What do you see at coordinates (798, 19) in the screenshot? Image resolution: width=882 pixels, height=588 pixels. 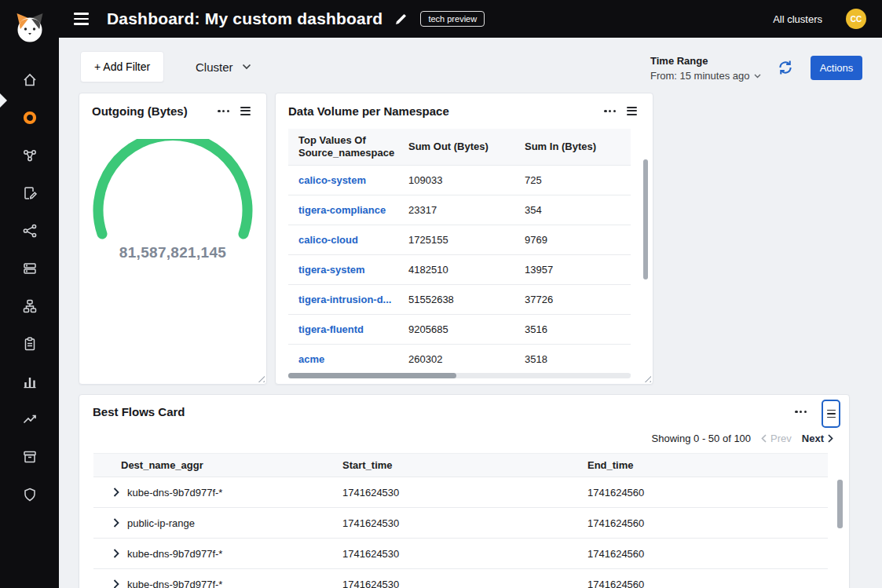 I see `cluster-selector: All clusters` at bounding box center [798, 19].